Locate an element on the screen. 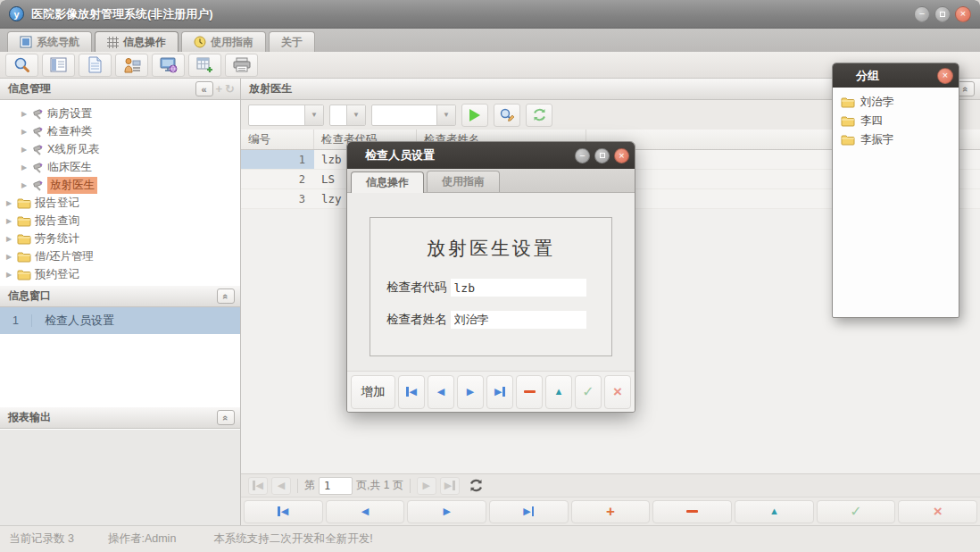 The width and height of the screenshot is (980, 552). group-item: 李四 is located at coordinates (896, 121).